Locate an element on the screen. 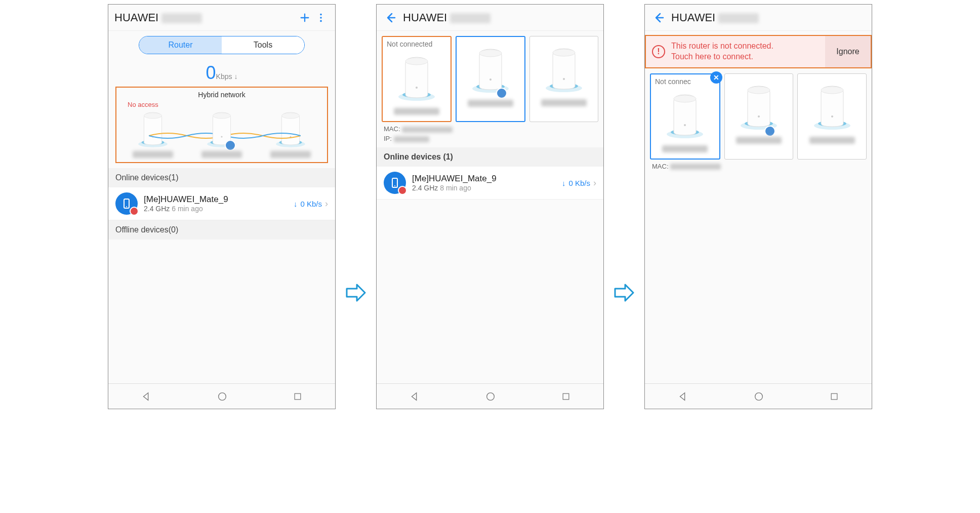  alert-banner: ! This router is not connected. Touch he… is located at coordinates (758, 52).